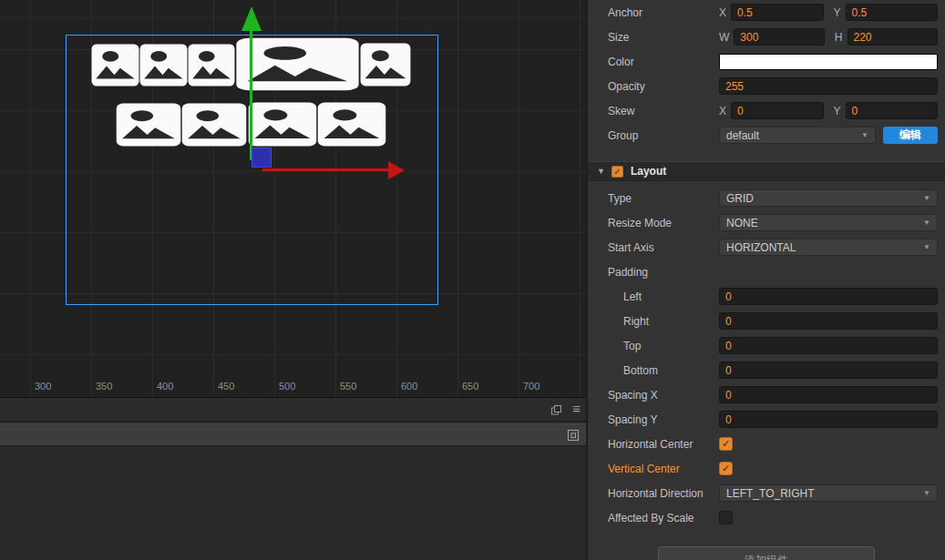 The image size is (945, 560). Describe the element at coordinates (649, 171) in the screenshot. I see `layout-section-title: Layout` at that location.